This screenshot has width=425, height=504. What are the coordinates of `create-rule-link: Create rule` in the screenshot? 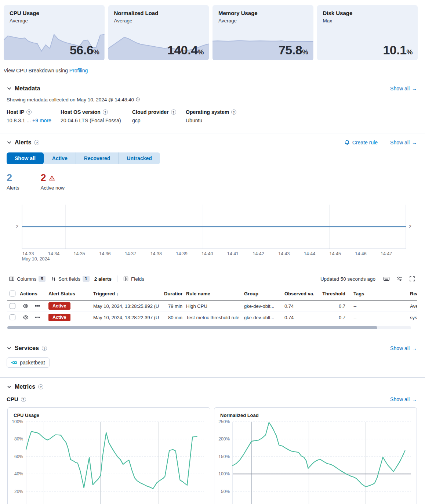 It's located at (361, 143).